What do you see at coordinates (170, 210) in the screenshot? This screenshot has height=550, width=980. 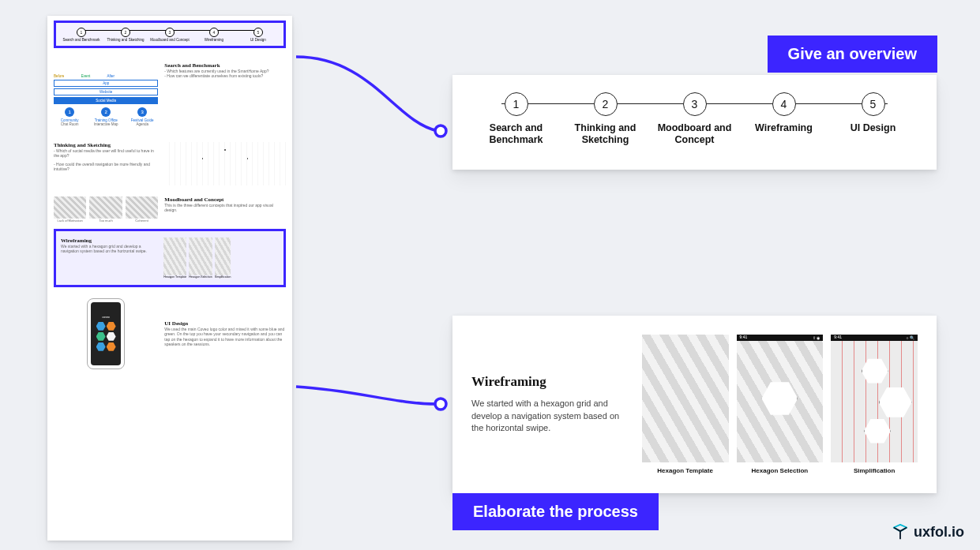 I see `mini-moodboard-section: Lack of MotivationToo muchCoherent Moodb…` at bounding box center [170, 210].